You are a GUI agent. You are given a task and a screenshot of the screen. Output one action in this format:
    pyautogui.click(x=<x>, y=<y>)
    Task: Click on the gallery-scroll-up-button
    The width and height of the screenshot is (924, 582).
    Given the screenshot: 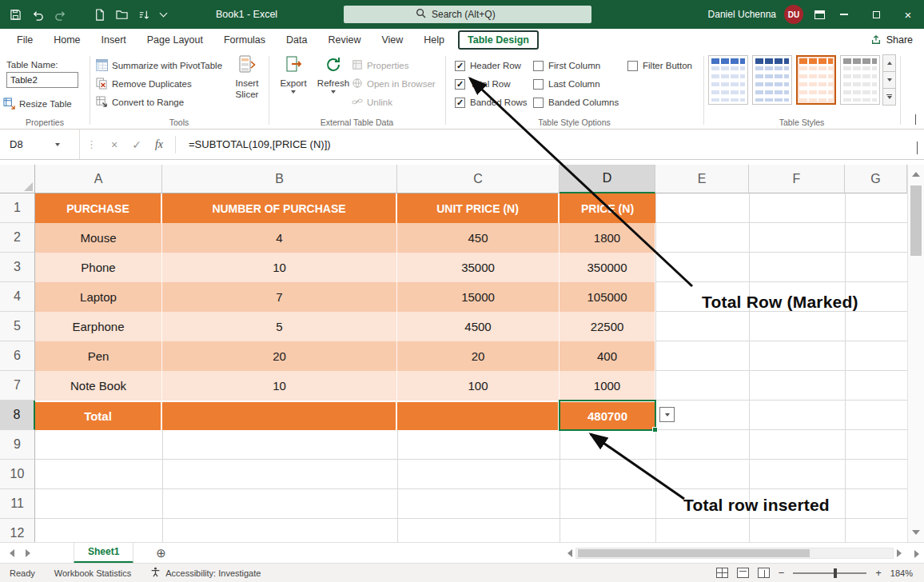 What is the action you would take?
    pyautogui.click(x=889, y=63)
    